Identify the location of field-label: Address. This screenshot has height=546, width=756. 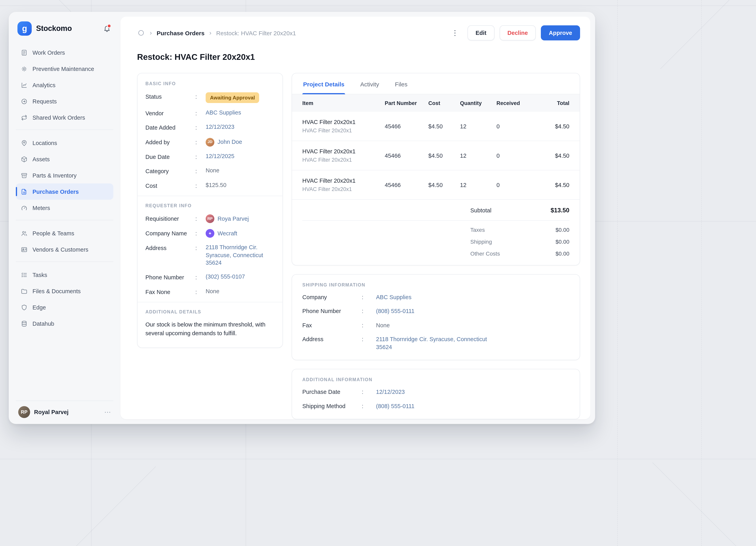
(170, 248).